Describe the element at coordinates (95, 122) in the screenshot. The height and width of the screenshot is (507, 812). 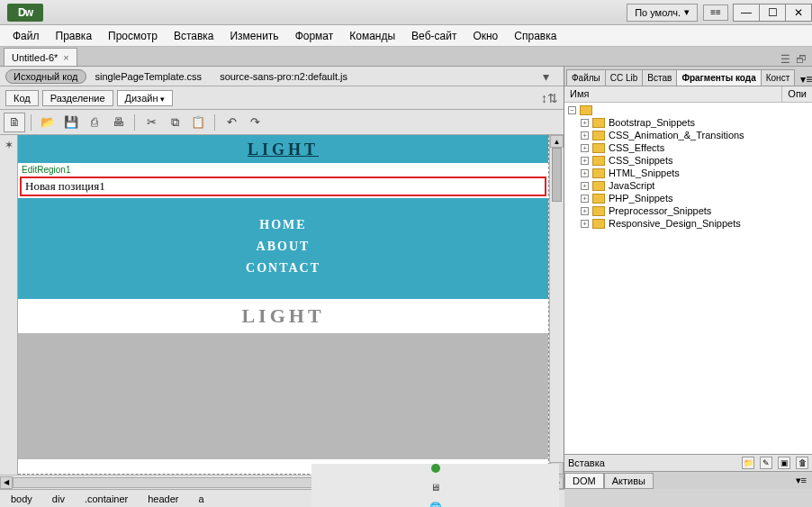
I see `save-all-icon: ⎙` at that location.